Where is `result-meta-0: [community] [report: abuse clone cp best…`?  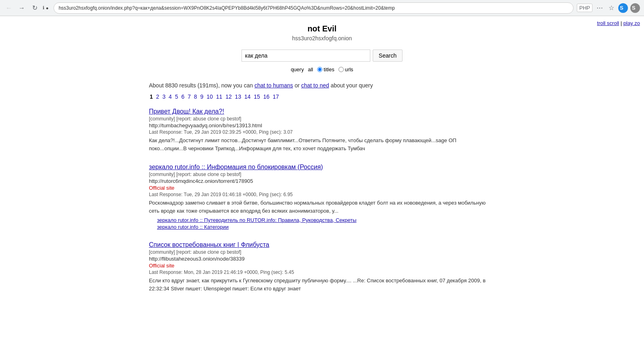 result-meta-0: [community] [report: abuse clone cp best… is located at coordinates (322, 119).